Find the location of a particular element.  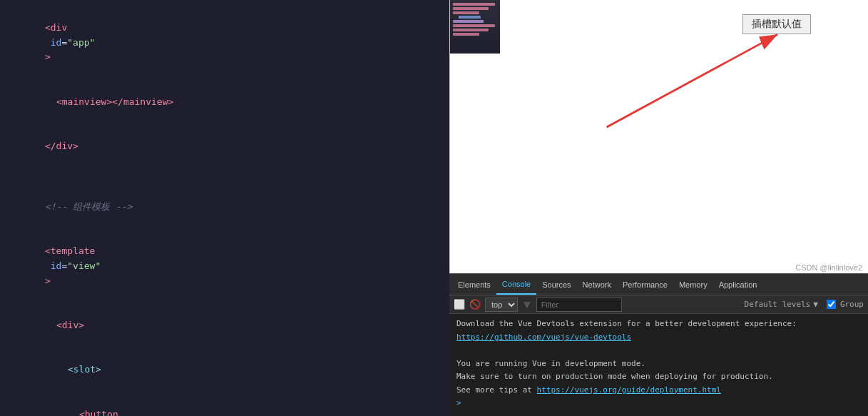

attr-value: "app" is located at coordinates (81, 43).